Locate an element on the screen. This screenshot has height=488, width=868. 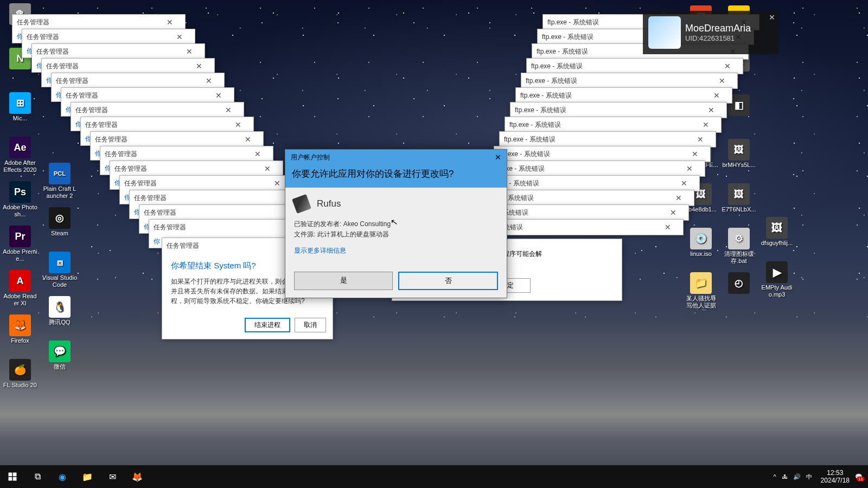
start-button is located at coordinates (12, 477).